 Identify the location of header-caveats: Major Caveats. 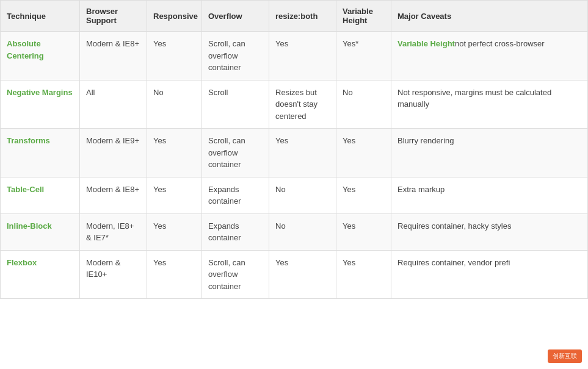
(490, 16).